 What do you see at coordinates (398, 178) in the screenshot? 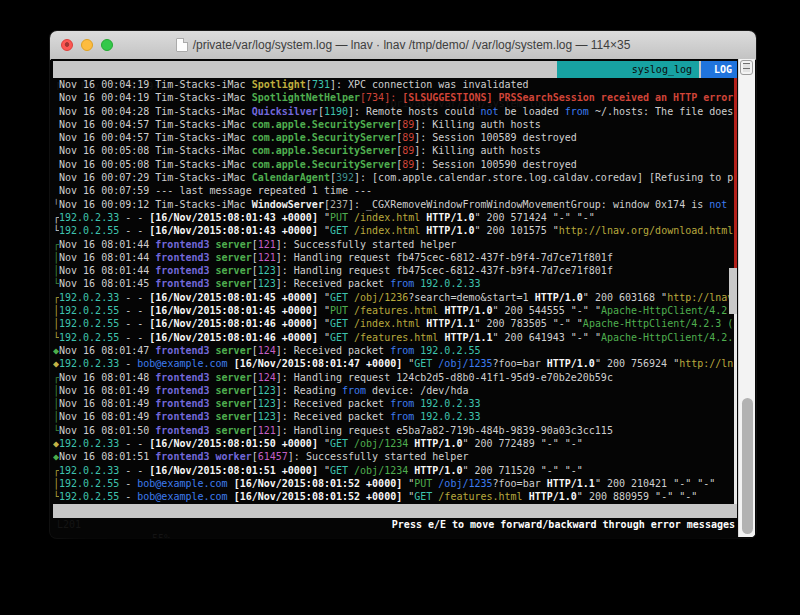
I see `log-line-text: Nov 16 00:07:29 Tim-Stacks-iMac Calendar…` at bounding box center [398, 178].